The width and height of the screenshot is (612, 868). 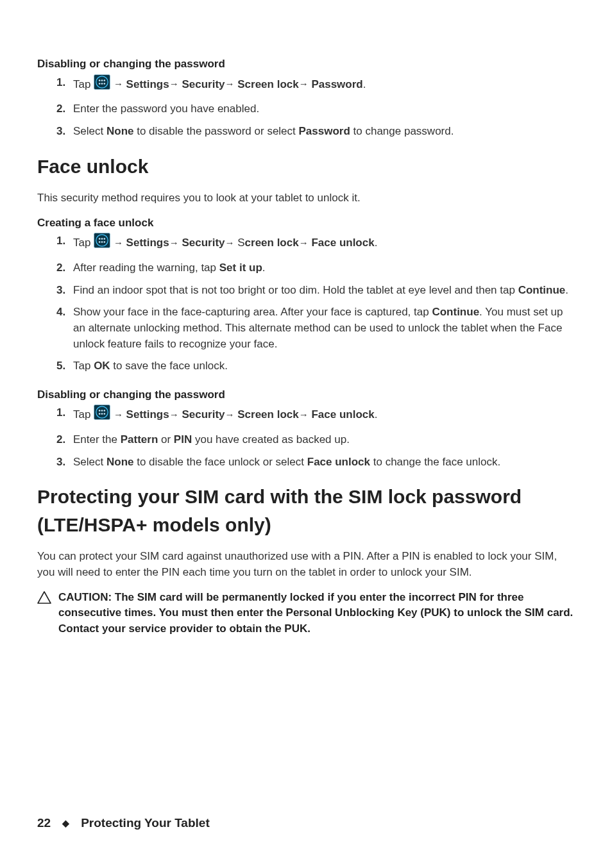 What do you see at coordinates (324, 367) in the screenshot?
I see `step-body: Tap OK to save the face unlock.` at bounding box center [324, 367].